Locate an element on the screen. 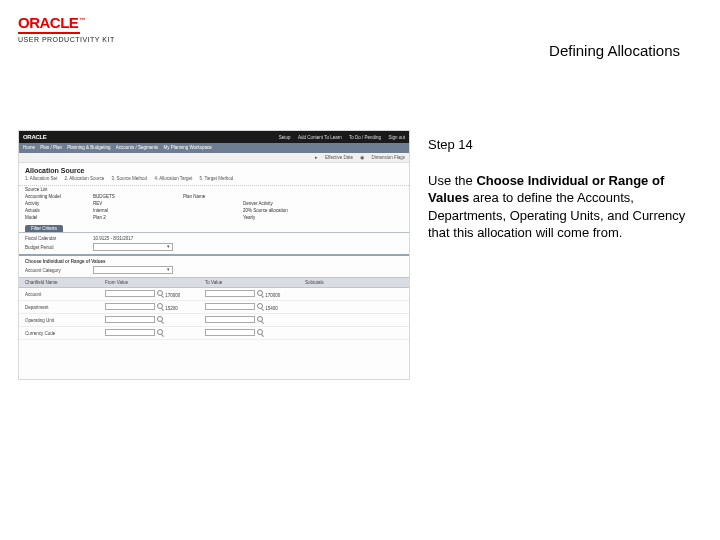 Image resolution: width=720 pixels, height=540 pixels. ss-top-menu: Setup Add Content To Learn To Do / Pendi… is located at coordinates (339, 138).